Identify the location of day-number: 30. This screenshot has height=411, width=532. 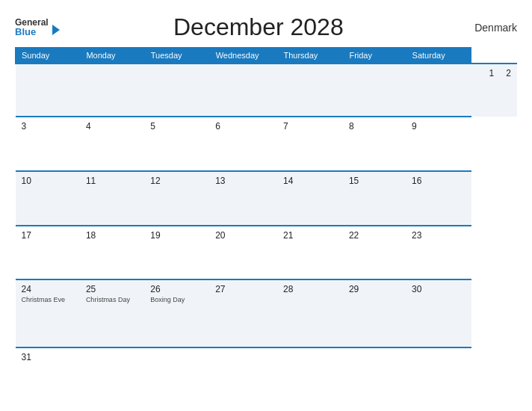
(438, 289).